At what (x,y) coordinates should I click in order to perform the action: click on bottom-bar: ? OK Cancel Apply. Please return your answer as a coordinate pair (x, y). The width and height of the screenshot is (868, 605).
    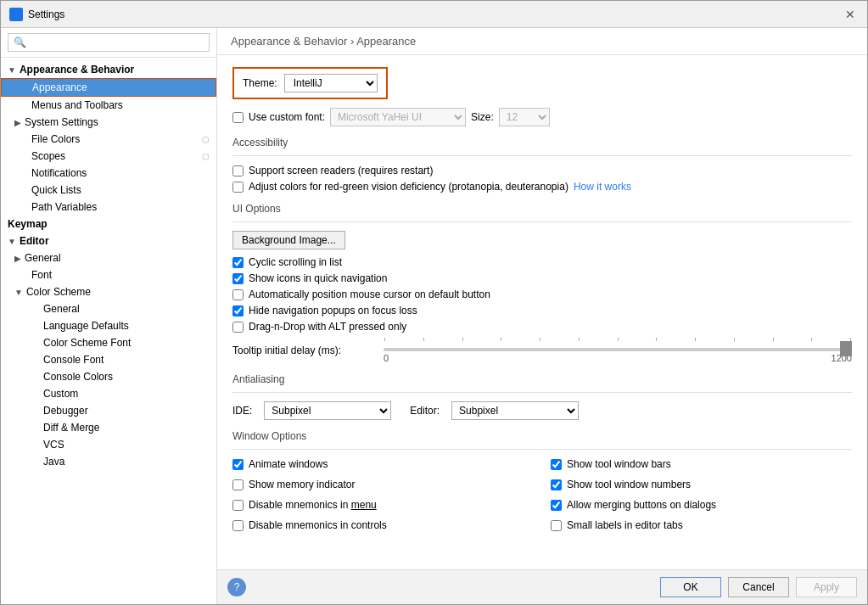
    Looking at the image, I should click on (542, 587).